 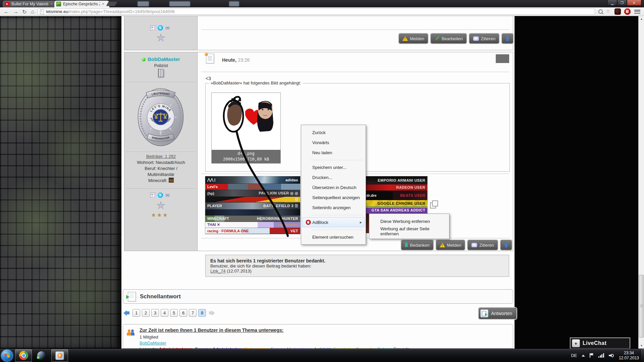 I want to click on scroll-down-icon: ▼, so click(x=641, y=346).